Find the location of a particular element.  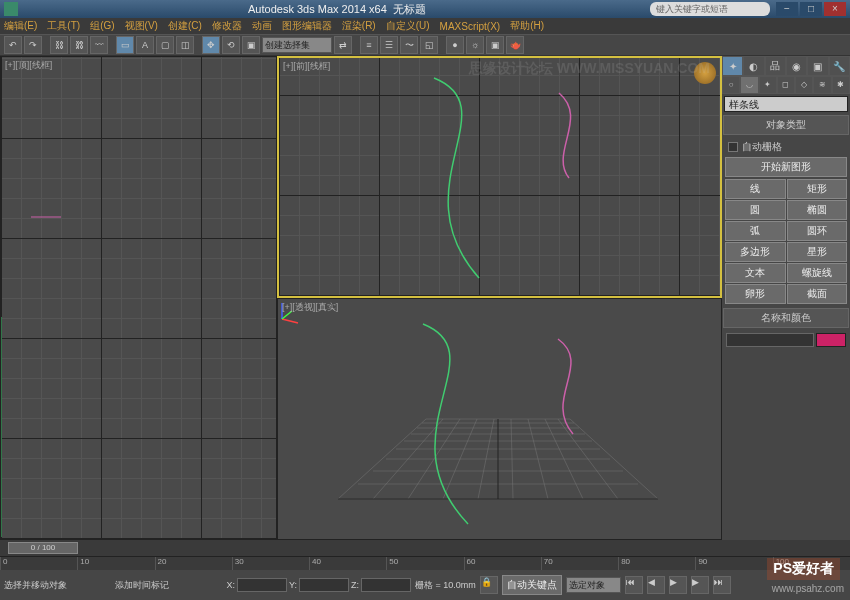

menu-group: 组(G) is located at coordinates (102, 26).